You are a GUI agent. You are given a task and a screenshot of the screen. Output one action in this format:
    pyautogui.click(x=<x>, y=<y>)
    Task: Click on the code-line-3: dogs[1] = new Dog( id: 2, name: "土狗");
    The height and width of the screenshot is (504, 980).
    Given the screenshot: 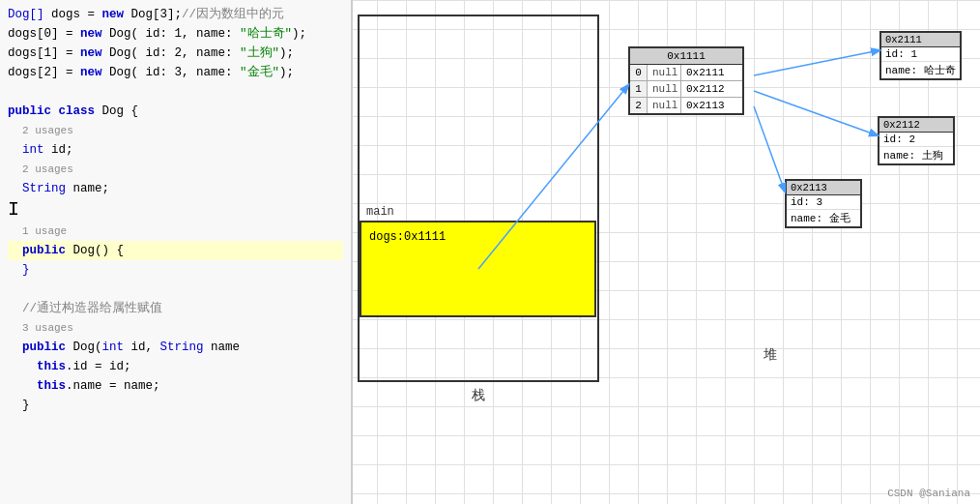 What is the action you would take?
    pyautogui.click(x=176, y=53)
    